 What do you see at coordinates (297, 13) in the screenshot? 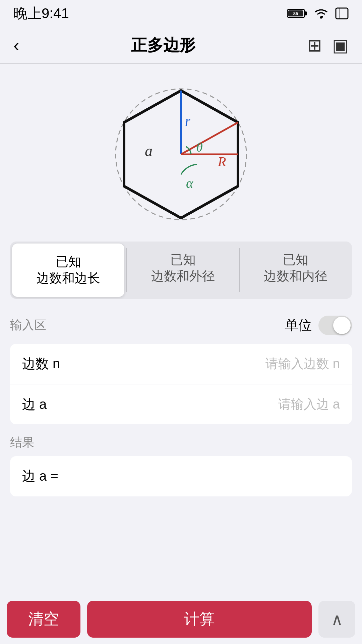
I see `battery-icon: 85` at bounding box center [297, 13].